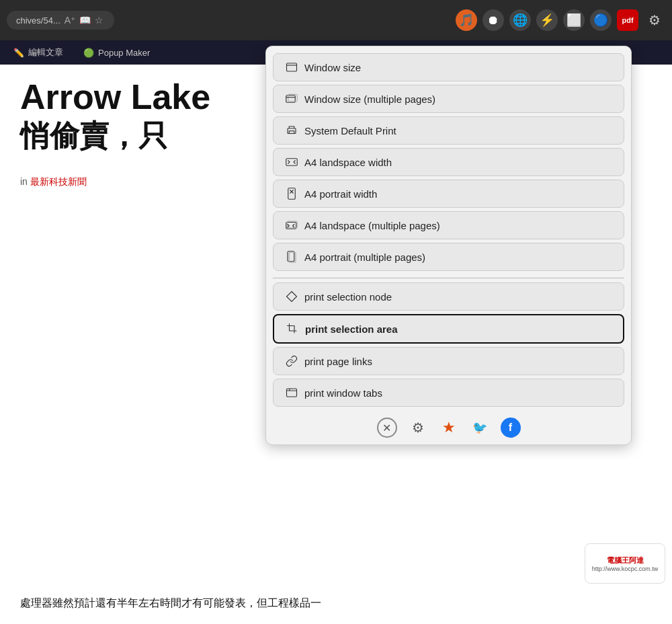 This screenshot has height=624, width=672. What do you see at coordinates (292, 361) in the screenshot?
I see `link-icon` at bounding box center [292, 361].